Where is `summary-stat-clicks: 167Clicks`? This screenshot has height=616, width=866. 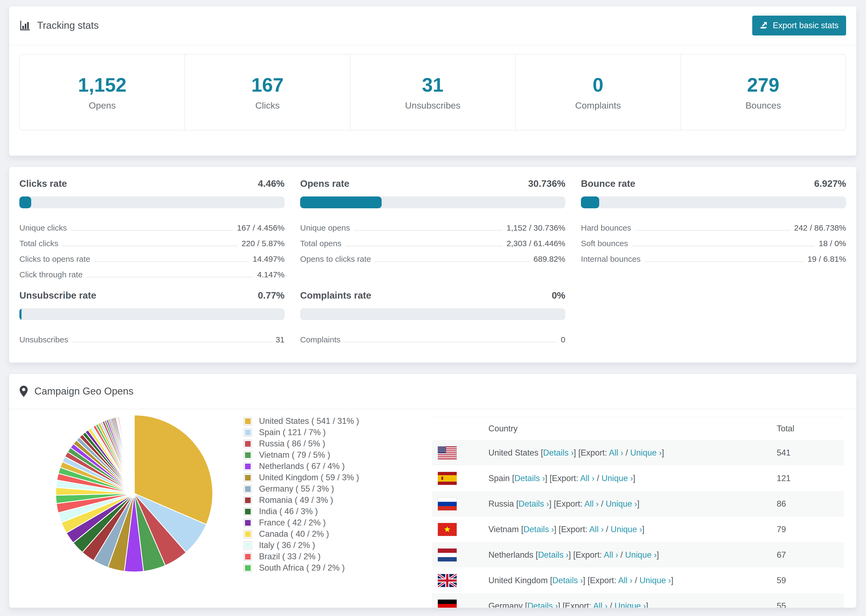 summary-stat-clicks: 167Clicks is located at coordinates (268, 92).